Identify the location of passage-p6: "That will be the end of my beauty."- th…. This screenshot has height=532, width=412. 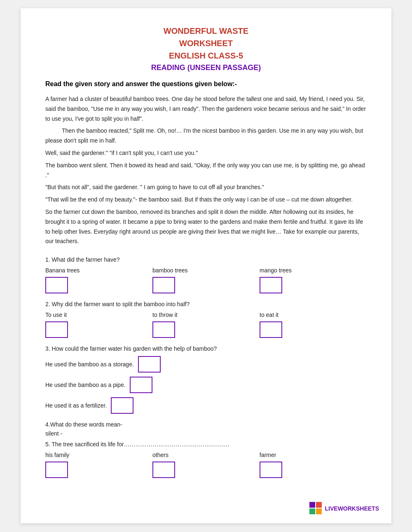
(206, 200).